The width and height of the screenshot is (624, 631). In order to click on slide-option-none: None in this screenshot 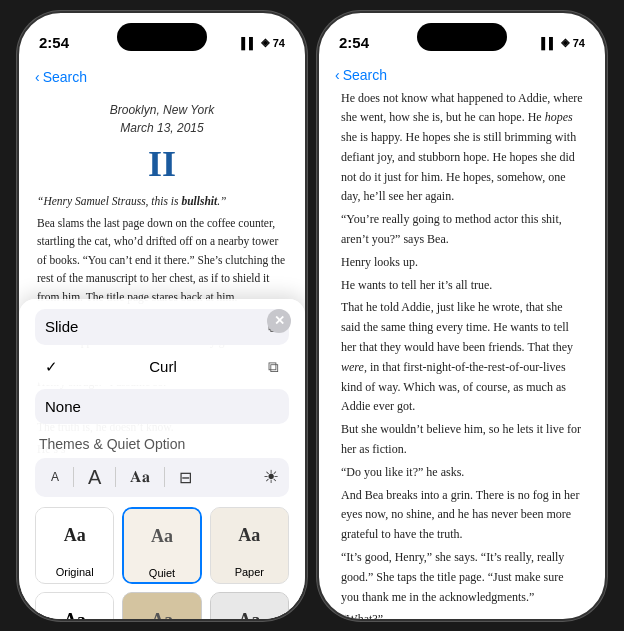, I will do `click(162, 406)`.